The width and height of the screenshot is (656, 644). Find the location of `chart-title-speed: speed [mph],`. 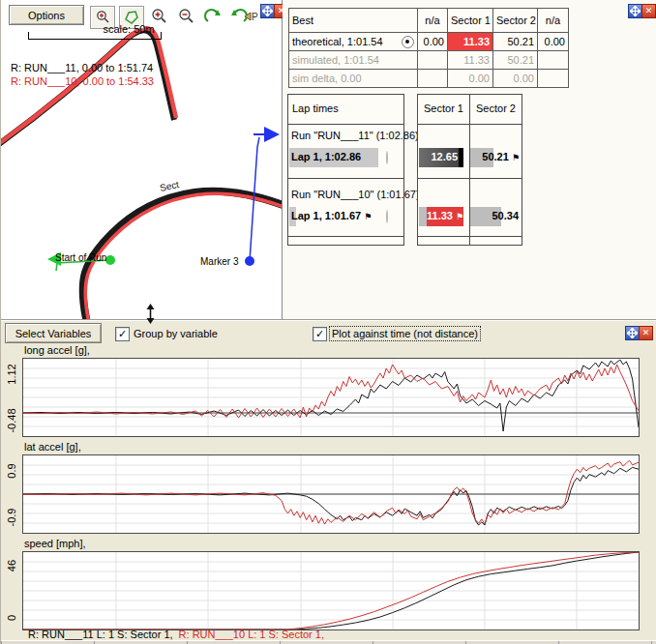

chart-title-speed: speed [mph], is located at coordinates (55, 543).